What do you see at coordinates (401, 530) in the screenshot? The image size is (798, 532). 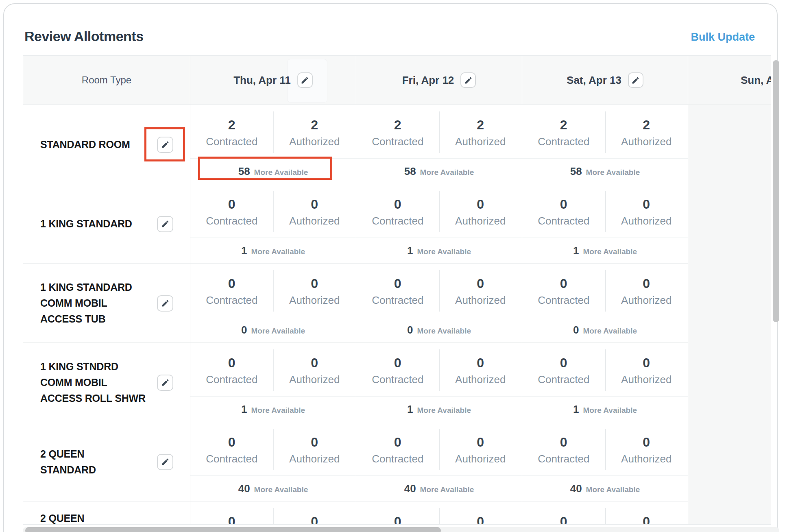 I see `horizontal-scrollbar-track` at bounding box center [401, 530].